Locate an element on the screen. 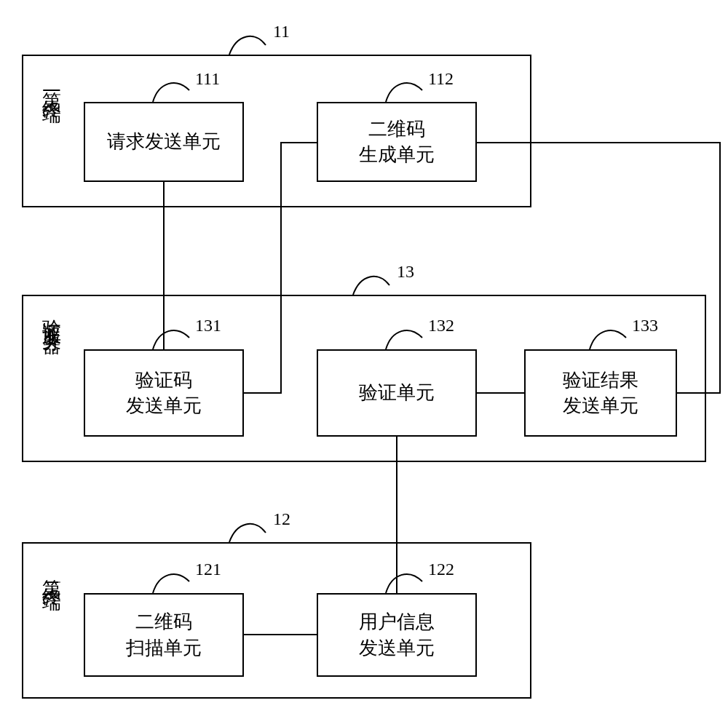  unit-qrcode-scan: 二维码 扫描单元 is located at coordinates (164, 635).